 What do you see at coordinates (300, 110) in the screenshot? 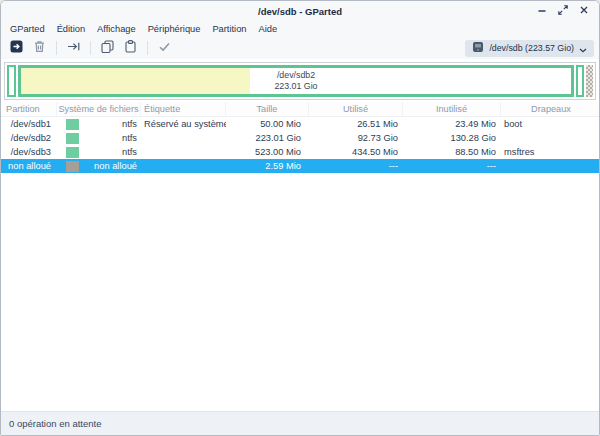
I see `partition-table-header: PartitionSystème de fichiersÉtiquetteTai…` at bounding box center [300, 110].